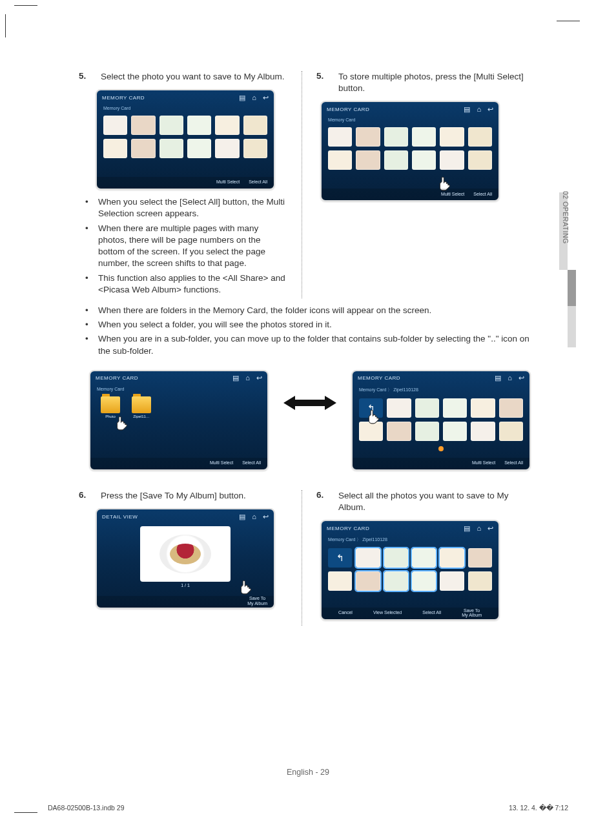  What do you see at coordinates (190, 247) in the screenshot?
I see `bullet-item: When there are multiple pages with many …` at bounding box center [190, 247].